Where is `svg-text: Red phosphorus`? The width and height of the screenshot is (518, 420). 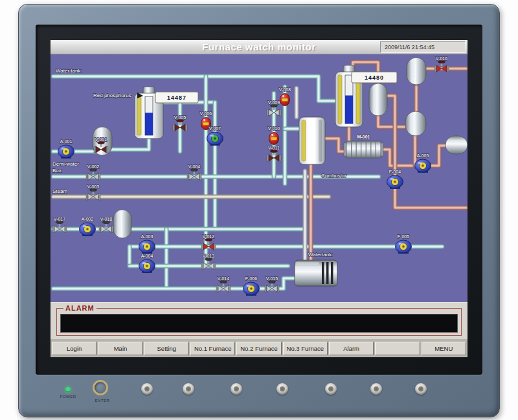 svg-text: Red phosphorus is located at coordinates (113, 96).